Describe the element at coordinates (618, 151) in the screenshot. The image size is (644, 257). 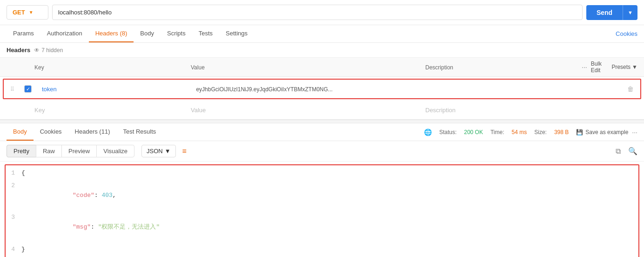
I see `copy-icon: ⧉` at that location.